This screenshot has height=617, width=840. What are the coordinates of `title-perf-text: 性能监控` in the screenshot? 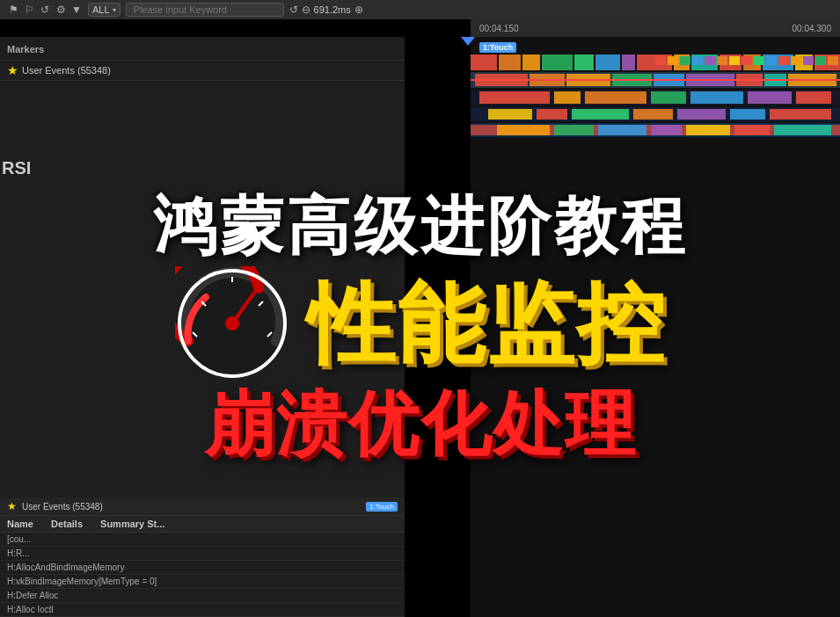 It's located at (486, 323).